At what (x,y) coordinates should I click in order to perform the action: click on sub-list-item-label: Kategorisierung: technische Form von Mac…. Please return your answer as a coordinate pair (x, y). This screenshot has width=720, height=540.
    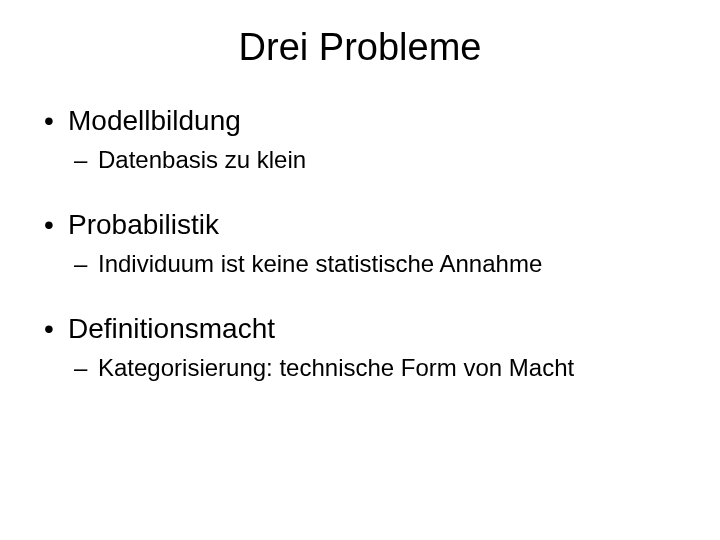
    Looking at the image, I should click on (336, 368).